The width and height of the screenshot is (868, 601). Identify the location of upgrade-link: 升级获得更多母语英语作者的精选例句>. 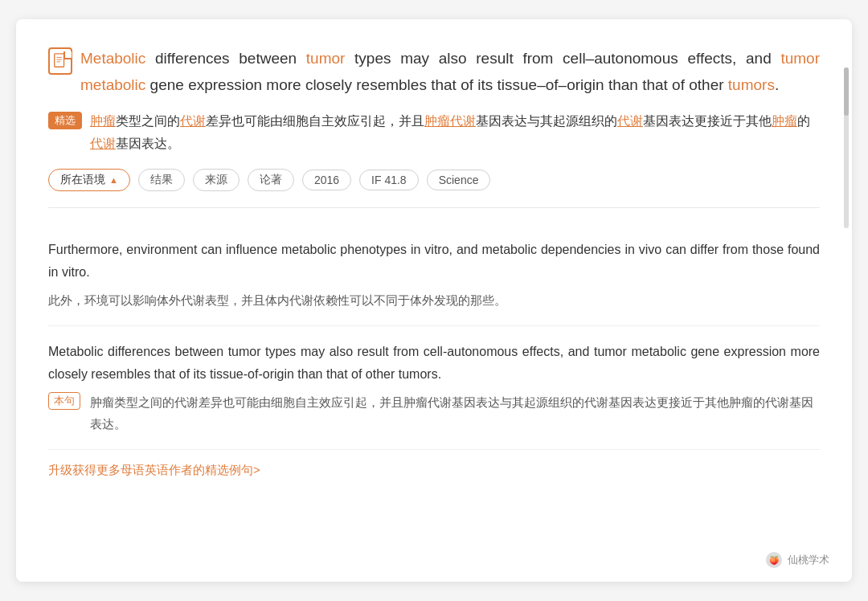
(154, 471).